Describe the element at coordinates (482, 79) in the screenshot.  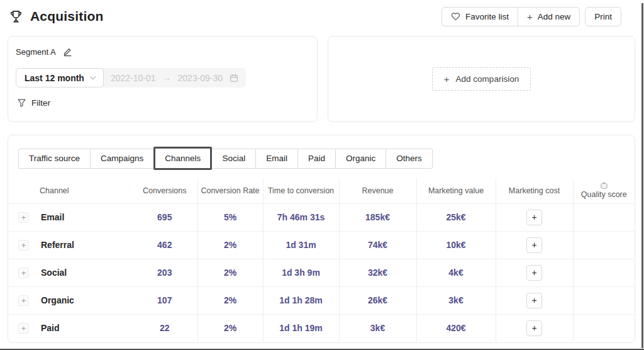
I see `comparison-panel: + Add comparision` at that location.